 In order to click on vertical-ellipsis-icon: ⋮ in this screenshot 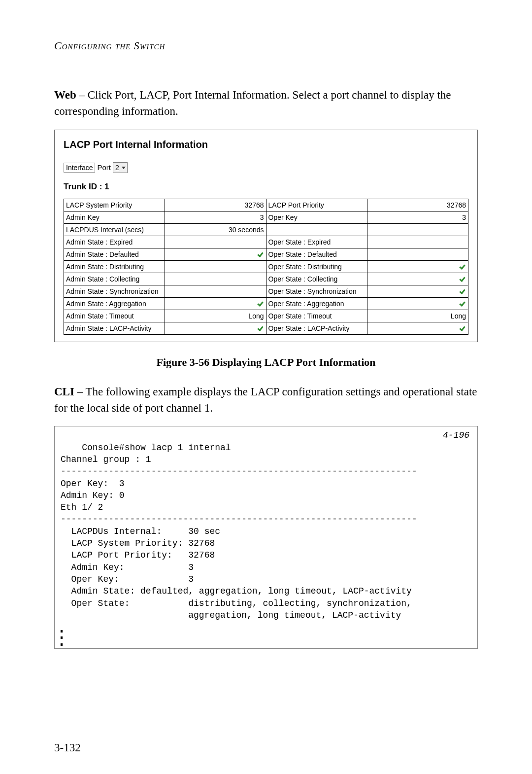, I will do `click(61, 636)`.